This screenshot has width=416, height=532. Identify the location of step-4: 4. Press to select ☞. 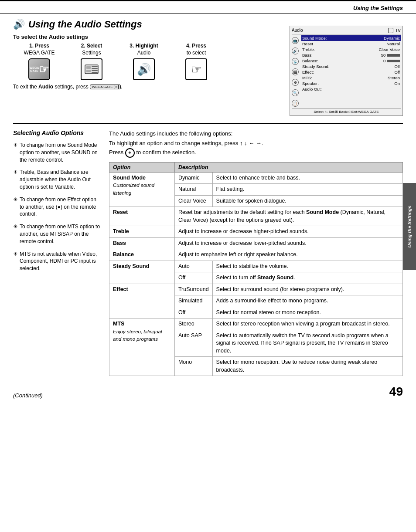
(196, 61).